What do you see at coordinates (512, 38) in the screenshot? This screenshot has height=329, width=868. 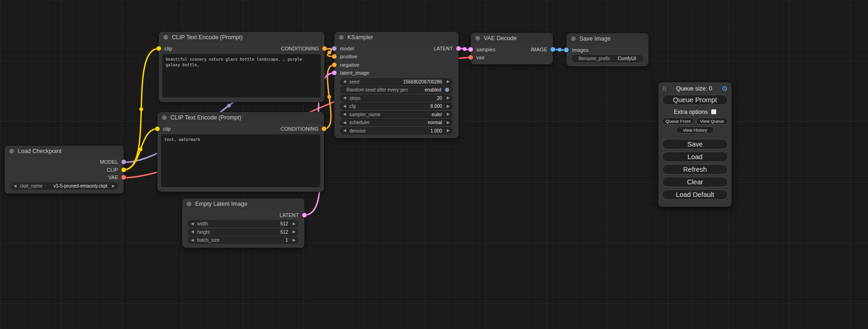 I see `node-title-bar: VAE Decode` at bounding box center [512, 38].